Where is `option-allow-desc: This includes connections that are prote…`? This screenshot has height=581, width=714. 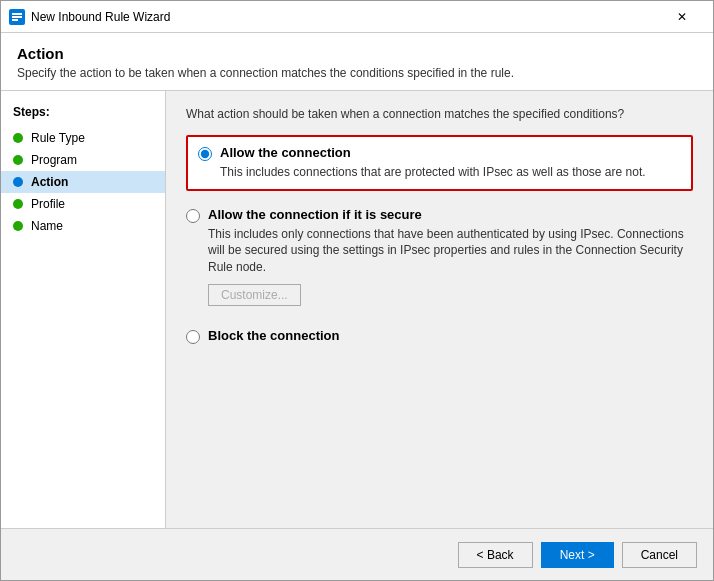
option-allow-desc: This includes connections that are prote… is located at coordinates (450, 172).